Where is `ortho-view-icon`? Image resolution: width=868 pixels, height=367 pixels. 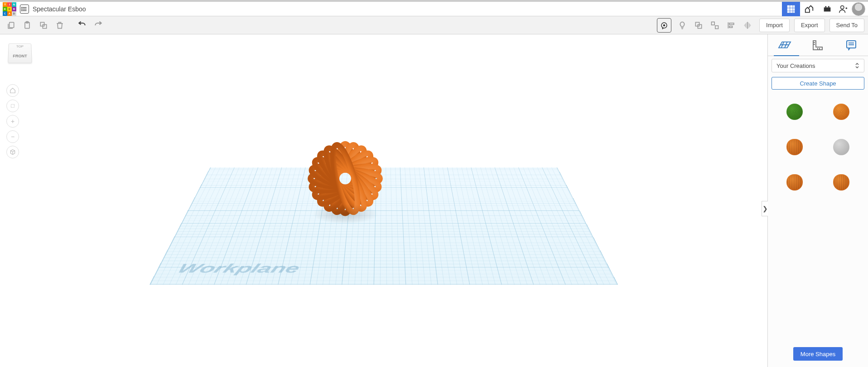
ortho-view-icon is located at coordinates (13, 152).